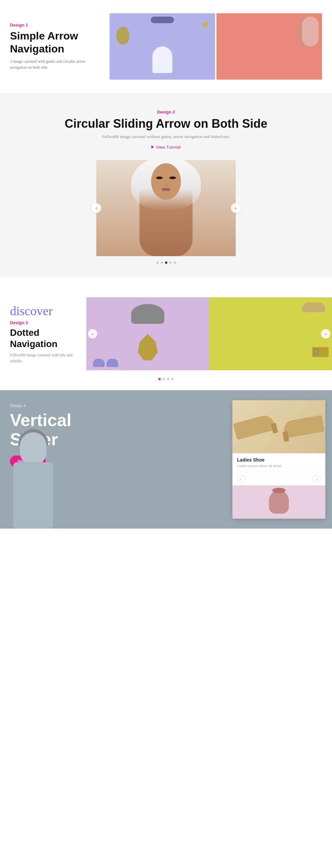 Image resolution: width=332 pixels, height=868 pixels. I want to click on person-figure, so click(36, 476).